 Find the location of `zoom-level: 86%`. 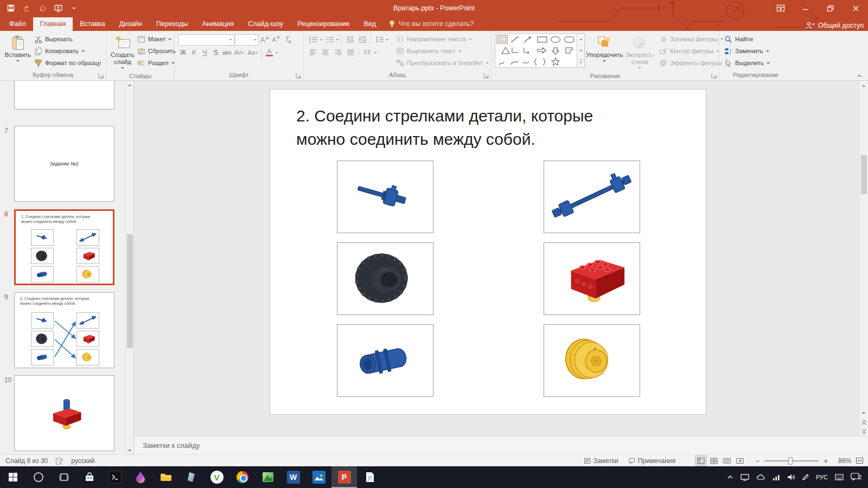

zoom-level: 86% is located at coordinates (840, 461).